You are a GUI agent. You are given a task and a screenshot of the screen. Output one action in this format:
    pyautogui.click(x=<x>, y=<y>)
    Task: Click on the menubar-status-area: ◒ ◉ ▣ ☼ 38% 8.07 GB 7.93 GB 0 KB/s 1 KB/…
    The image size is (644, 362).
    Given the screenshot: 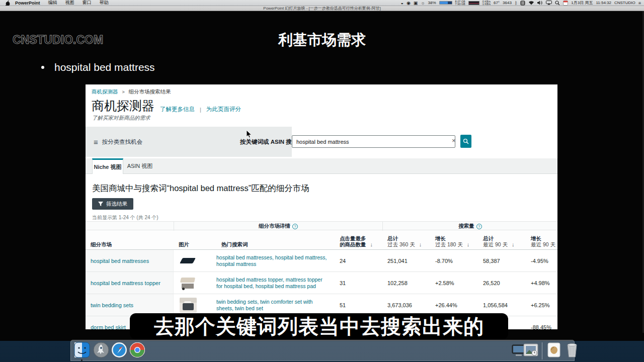 What is the action you would take?
    pyautogui.click(x=521, y=3)
    